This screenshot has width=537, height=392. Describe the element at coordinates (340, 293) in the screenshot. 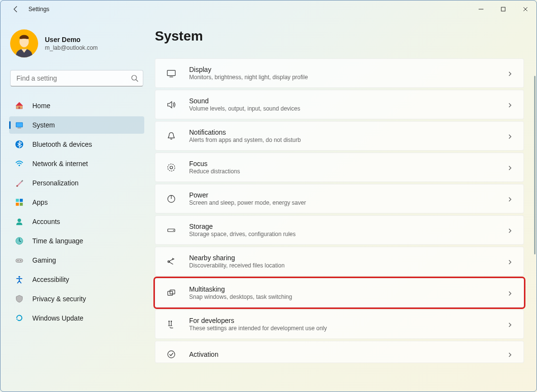

I see `card-multitasking: MultitaskingSnap windows, desktops, task…` at that location.